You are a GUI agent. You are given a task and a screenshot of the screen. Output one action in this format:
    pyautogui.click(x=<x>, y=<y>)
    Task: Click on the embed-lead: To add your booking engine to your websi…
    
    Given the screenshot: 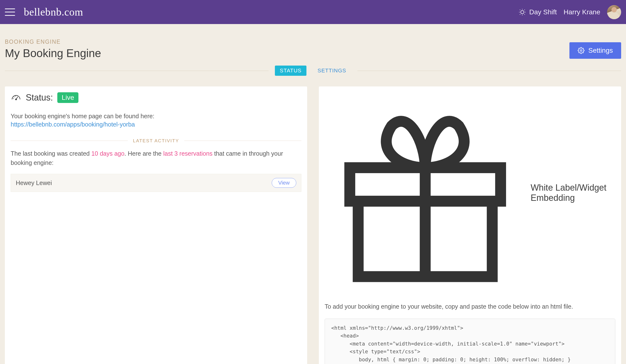 What is the action you would take?
    pyautogui.click(x=470, y=307)
    